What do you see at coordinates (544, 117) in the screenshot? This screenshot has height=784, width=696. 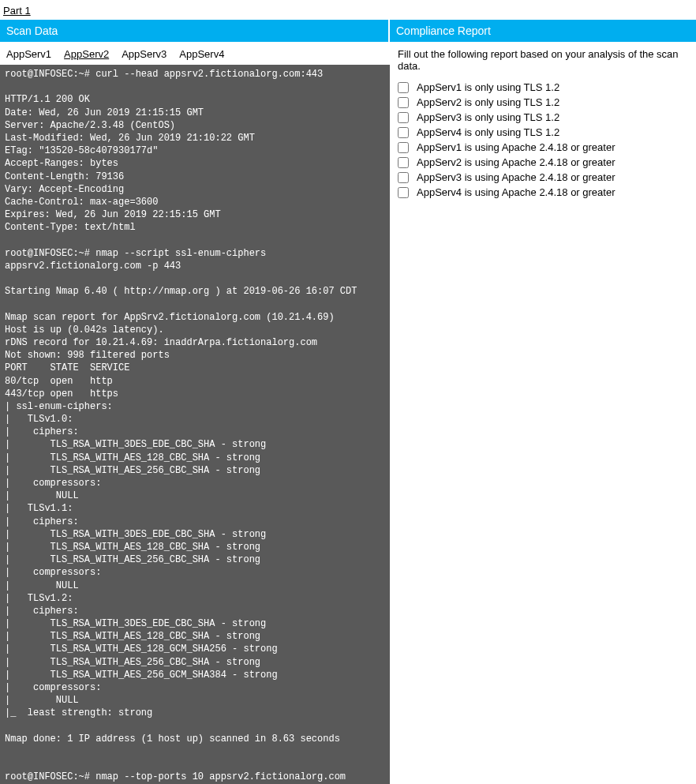 I see `check-item: AppServ3 is only using TLS 1.2` at bounding box center [544, 117].